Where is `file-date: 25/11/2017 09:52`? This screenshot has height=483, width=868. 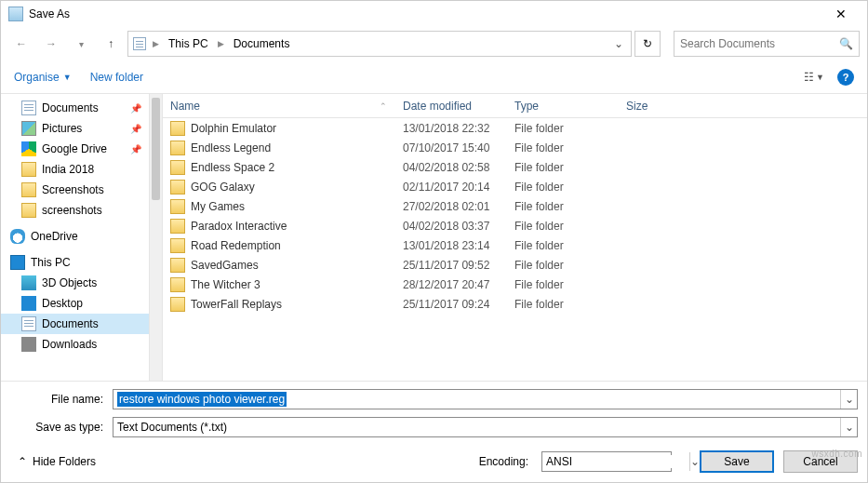 file-date: 25/11/2017 09:52 is located at coordinates (451, 265).